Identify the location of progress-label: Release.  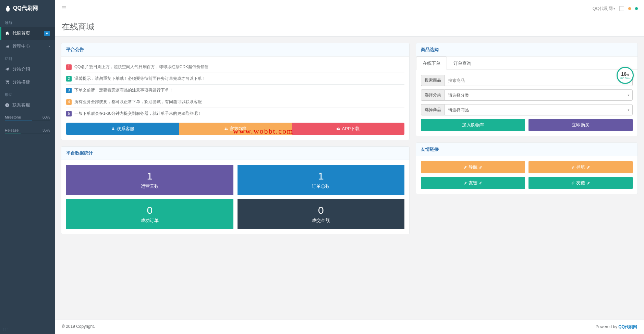
(12, 130).